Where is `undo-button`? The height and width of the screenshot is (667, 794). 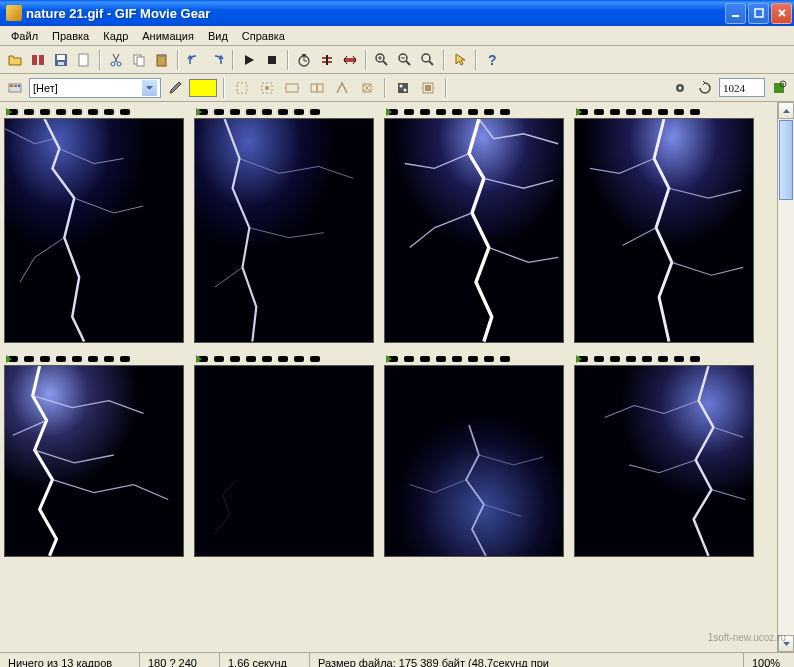 undo-button is located at coordinates (194, 60).